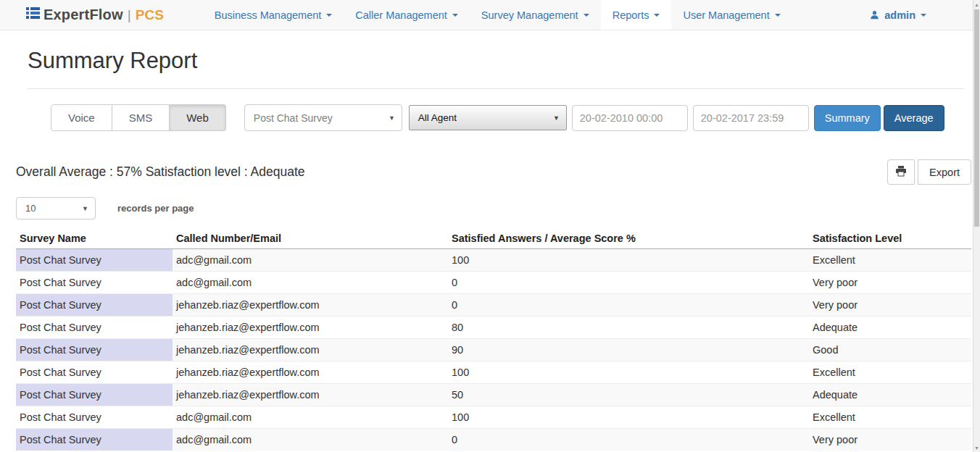  I want to click on page-title: Summary Report, so click(504, 61).